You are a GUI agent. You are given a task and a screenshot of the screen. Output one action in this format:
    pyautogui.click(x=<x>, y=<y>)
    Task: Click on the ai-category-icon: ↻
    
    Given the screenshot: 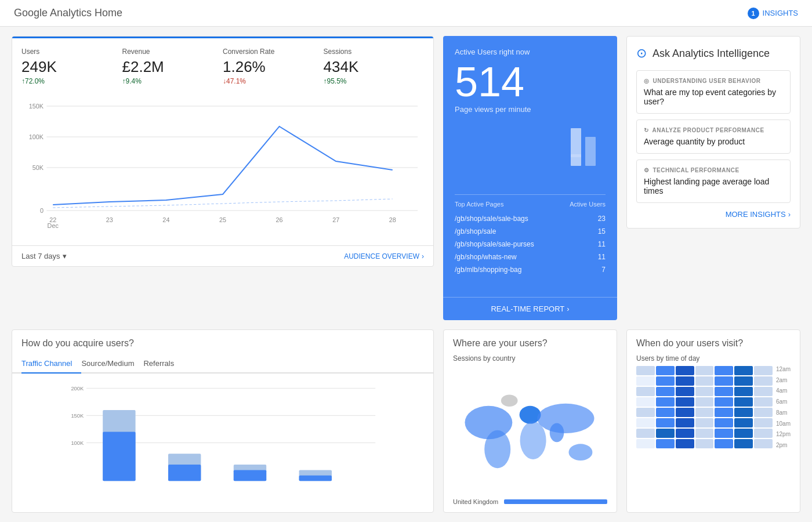 What is the action you would take?
    pyautogui.click(x=646, y=130)
    